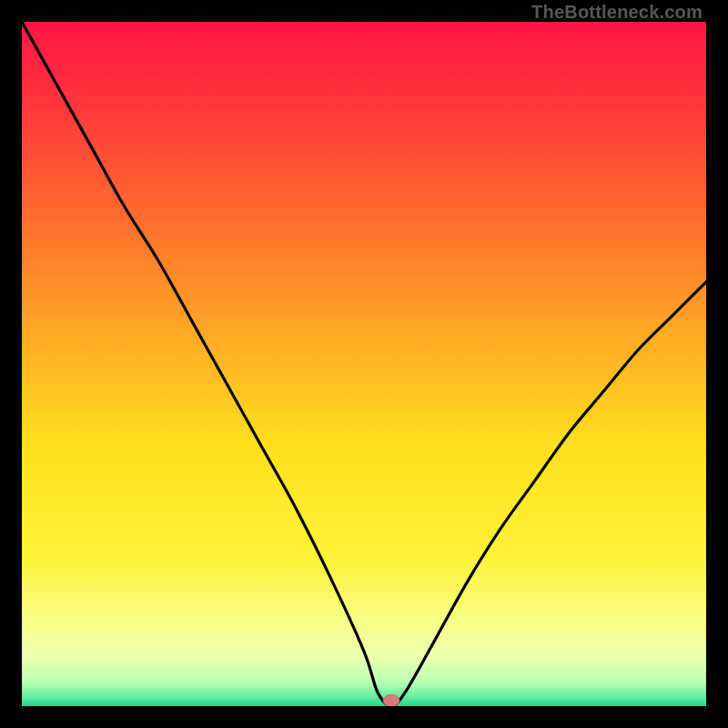 The height and width of the screenshot is (728, 728). What do you see at coordinates (391, 701) in the screenshot?
I see `optimal-point-marker` at bounding box center [391, 701].